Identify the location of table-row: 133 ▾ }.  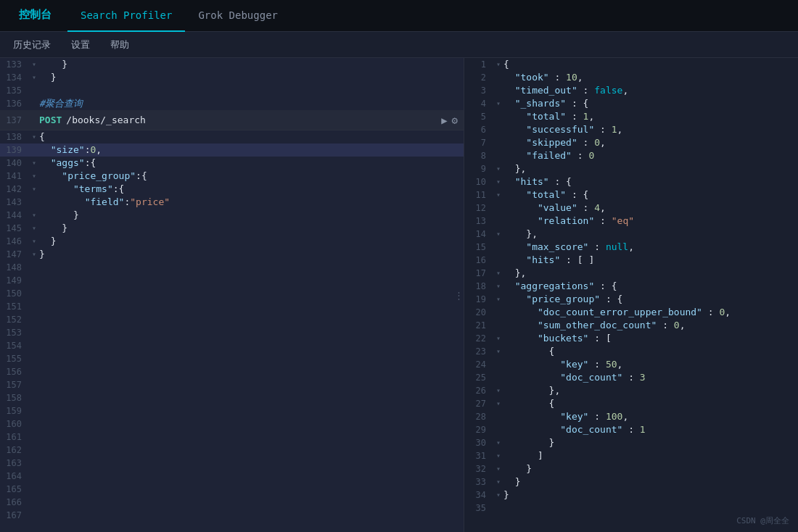
(232, 65).